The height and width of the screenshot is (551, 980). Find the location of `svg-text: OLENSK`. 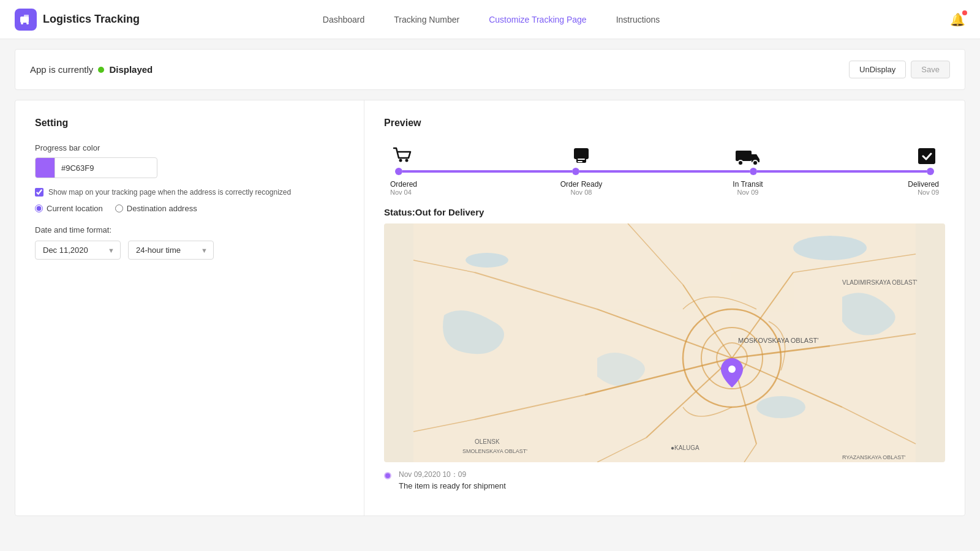

svg-text: OLENSK is located at coordinates (488, 442).